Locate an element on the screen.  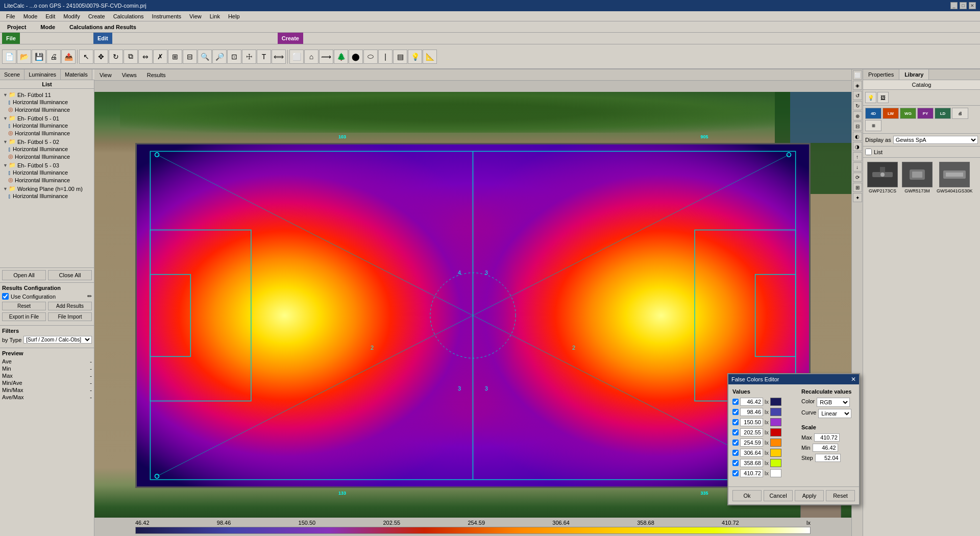
rotate-button: ↻ is located at coordinates (116, 57).